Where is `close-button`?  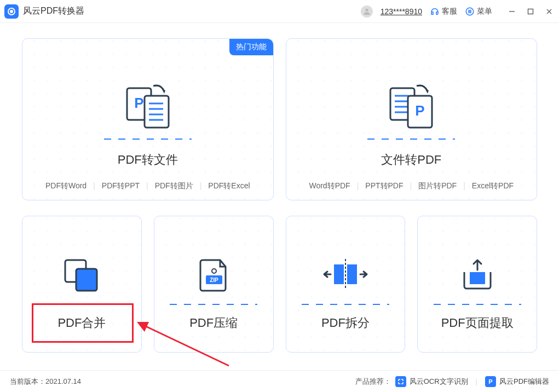
close-button is located at coordinates (549, 11).